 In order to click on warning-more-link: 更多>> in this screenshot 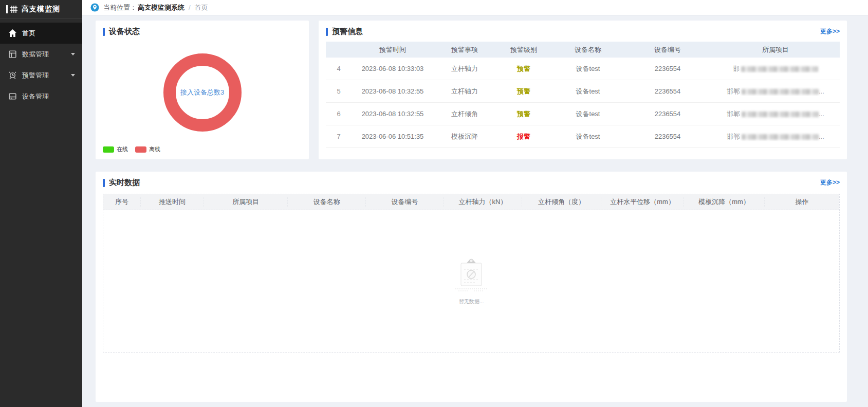, I will do `click(830, 32)`.